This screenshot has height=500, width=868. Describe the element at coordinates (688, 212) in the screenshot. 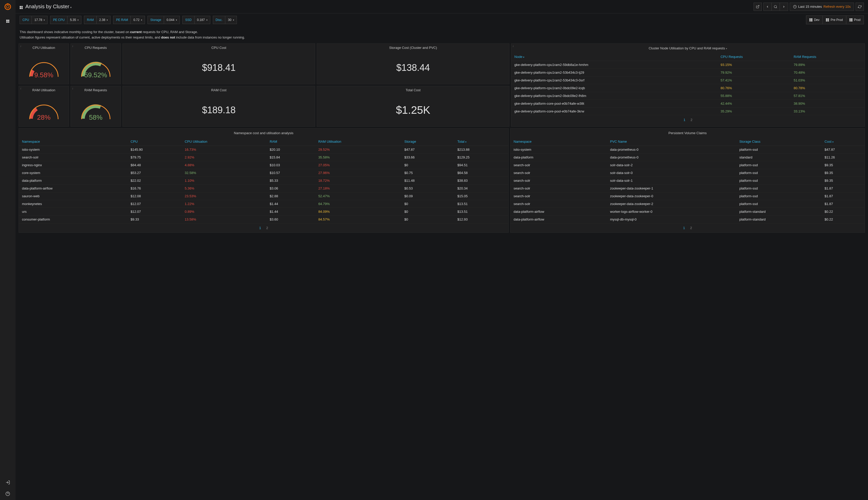

I see `table-row: data-platform-airflow worker-logs-airflo…` at that location.